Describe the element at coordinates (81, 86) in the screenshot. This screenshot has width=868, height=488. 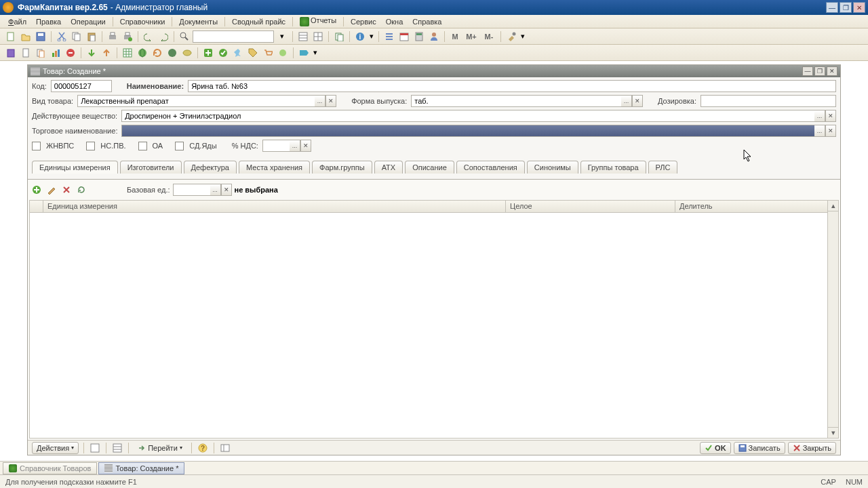
I see `input-code` at that location.